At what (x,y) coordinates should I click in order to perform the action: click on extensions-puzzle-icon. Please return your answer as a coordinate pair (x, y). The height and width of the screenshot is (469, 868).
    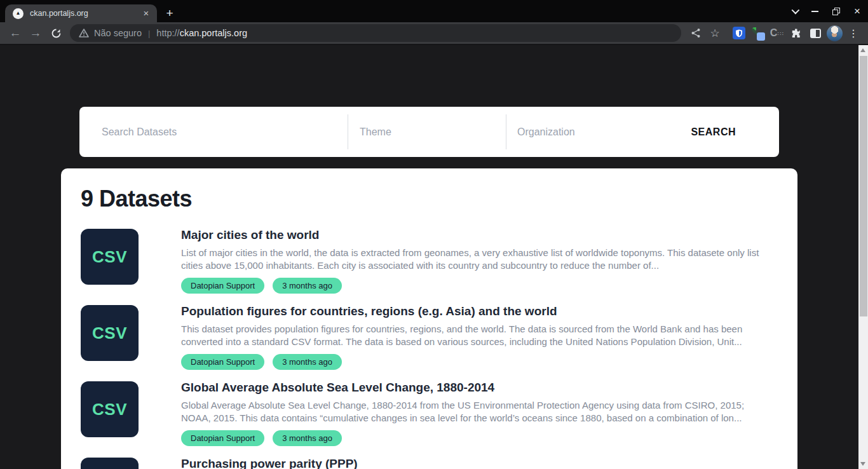
    Looking at the image, I should click on (796, 33).